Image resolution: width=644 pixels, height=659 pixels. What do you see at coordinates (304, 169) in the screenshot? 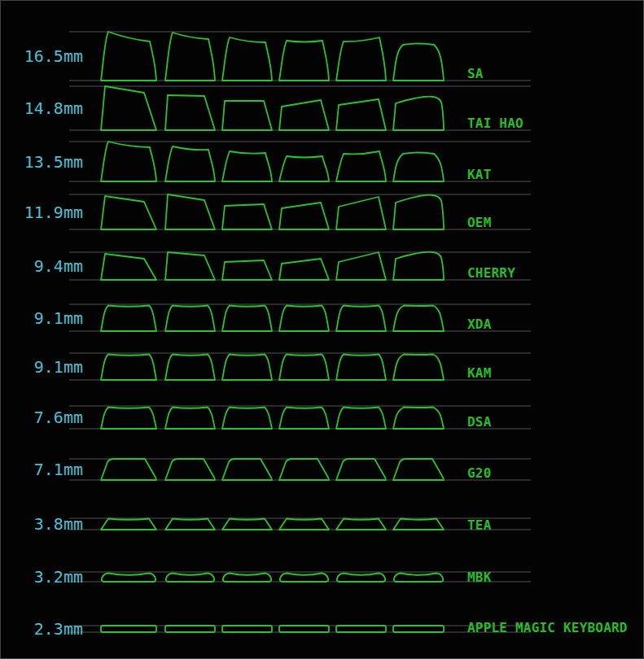
I see `keycap-outline-kat-key4` at bounding box center [304, 169].